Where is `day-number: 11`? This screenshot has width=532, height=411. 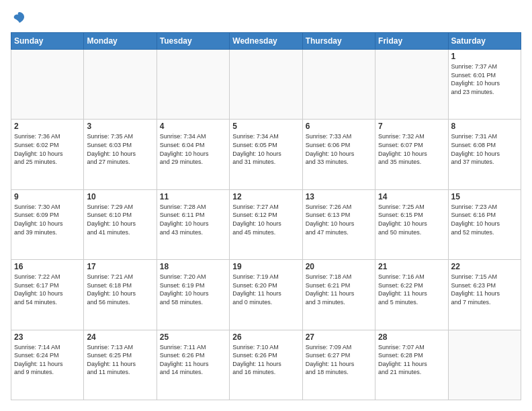 day-number: 11 is located at coordinates (193, 197).